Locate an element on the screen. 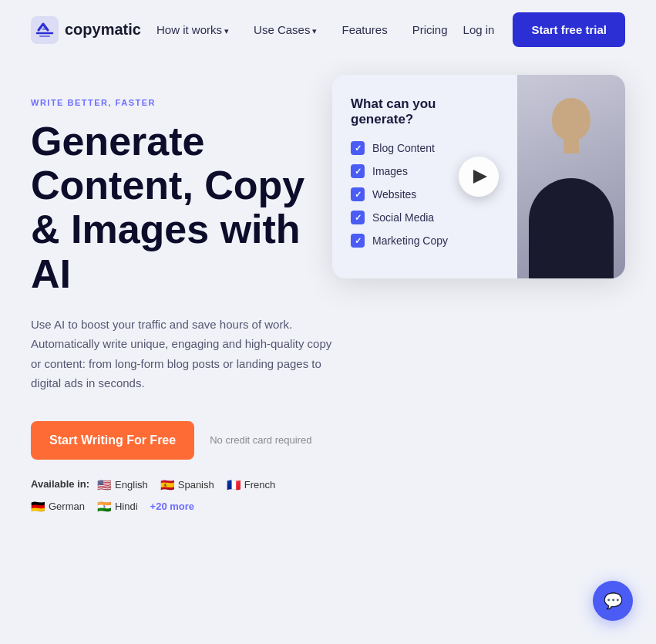  checklist-label-3: Social Media is located at coordinates (403, 217).